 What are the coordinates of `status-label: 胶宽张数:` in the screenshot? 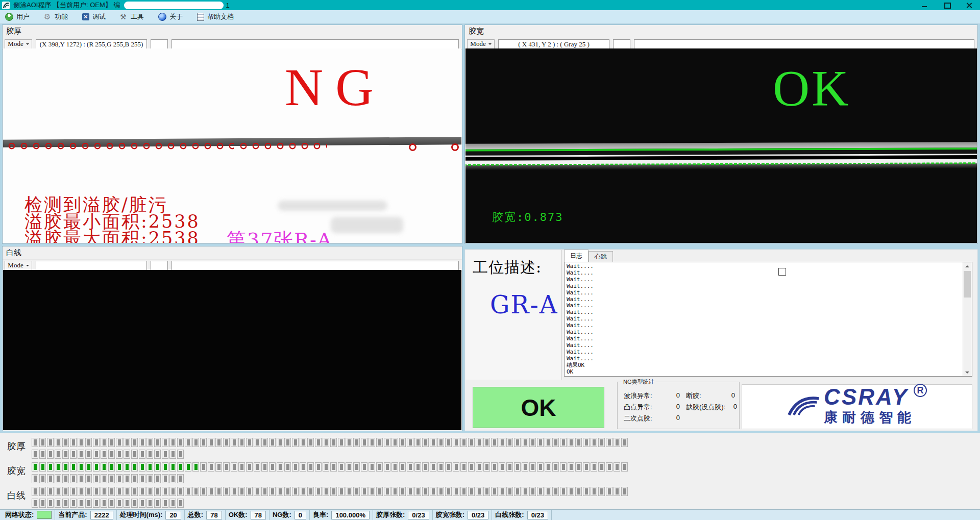 It's located at (450, 515).